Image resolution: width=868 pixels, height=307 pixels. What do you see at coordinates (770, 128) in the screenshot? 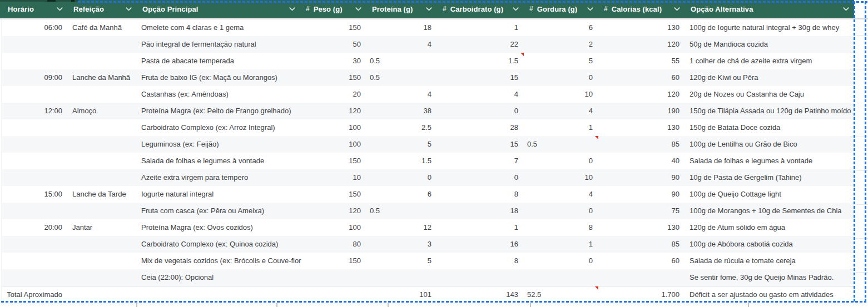
I see `cell-opcao-alternativa: 150g de Batata Doce cozida` at bounding box center [770, 128].